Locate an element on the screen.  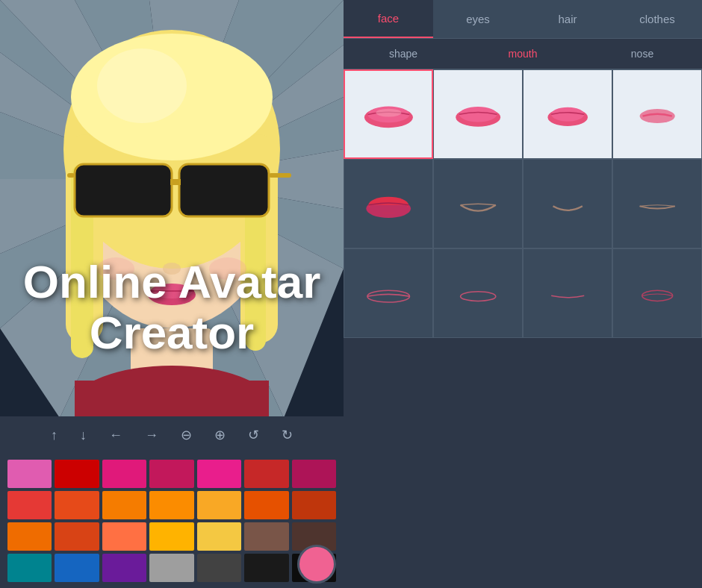
tab-face: face is located at coordinates (388, 19).